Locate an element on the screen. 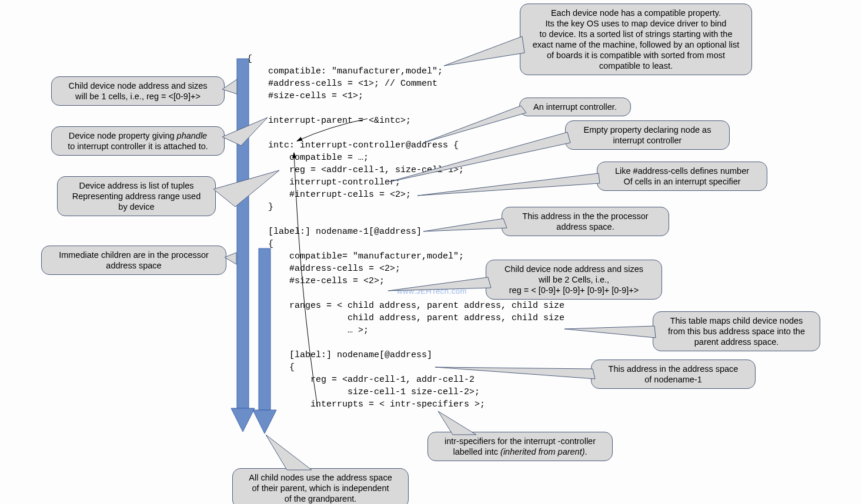 The image size is (862, 504). text-em: phandle is located at coordinates (192, 136).